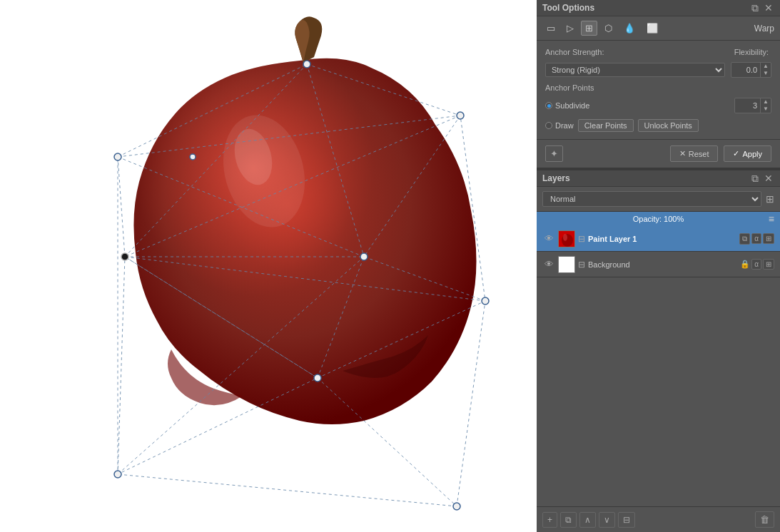 This screenshot has height=532, width=780. What do you see at coordinates (658, 239) in the screenshot?
I see `layer-item-paint: 👁 ⊟ Paint Layer 1 ⧉ α ⊞` at bounding box center [658, 239].